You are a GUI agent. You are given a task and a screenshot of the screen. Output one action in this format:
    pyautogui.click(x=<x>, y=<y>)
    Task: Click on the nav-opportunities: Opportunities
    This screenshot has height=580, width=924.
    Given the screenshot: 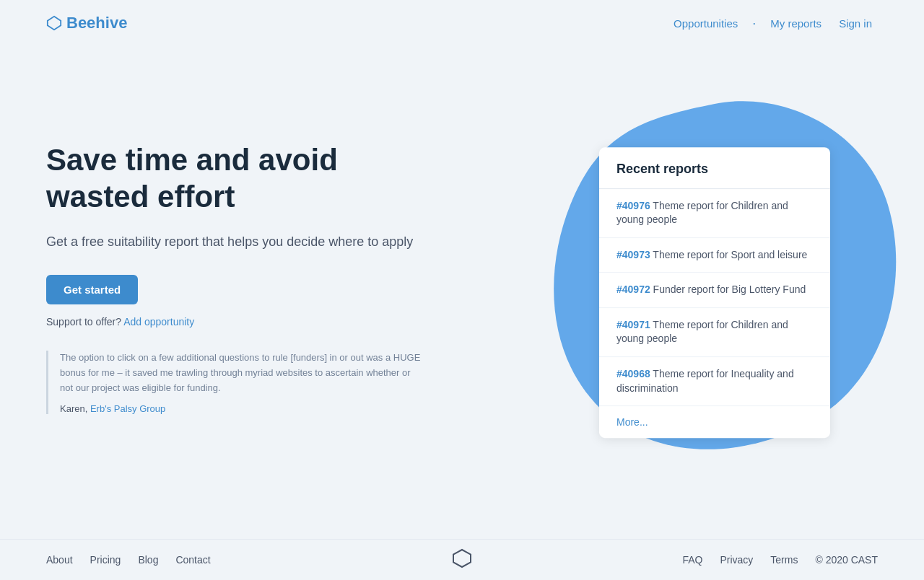 What is the action you would take?
    pyautogui.click(x=706, y=23)
    